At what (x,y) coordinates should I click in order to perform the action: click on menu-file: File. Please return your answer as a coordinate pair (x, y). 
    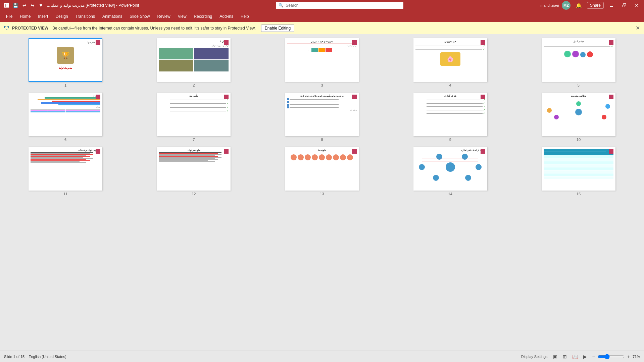
    Looking at the image, I should click on (9, 16).